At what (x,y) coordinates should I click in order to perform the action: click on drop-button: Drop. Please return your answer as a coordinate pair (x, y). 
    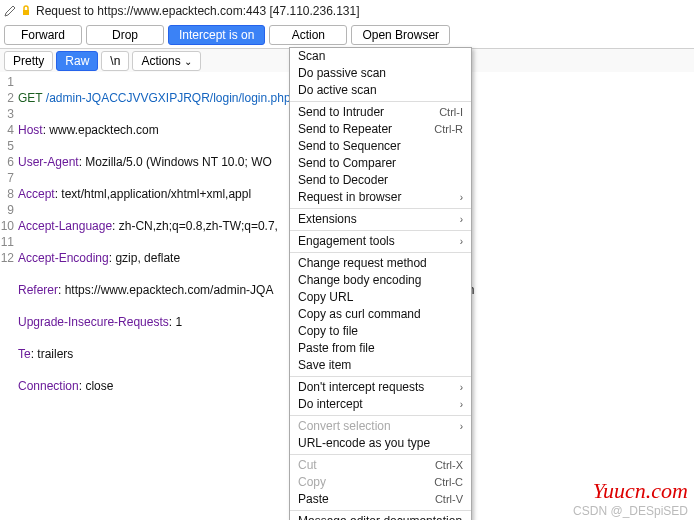
    Looking at the image, I should click on (125, 35).